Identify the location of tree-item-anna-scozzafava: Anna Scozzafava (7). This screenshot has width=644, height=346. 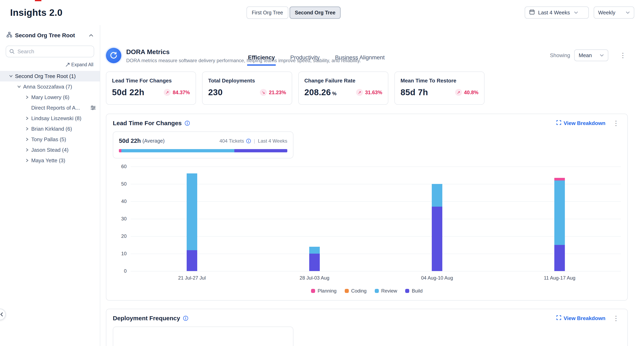
(50, 87).